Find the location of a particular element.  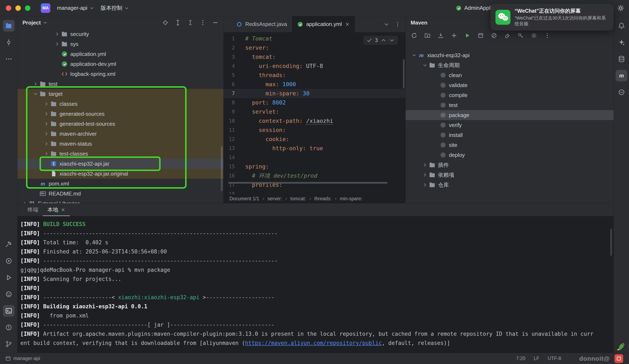

database-tool-icon is located at coordinates (622, 59).